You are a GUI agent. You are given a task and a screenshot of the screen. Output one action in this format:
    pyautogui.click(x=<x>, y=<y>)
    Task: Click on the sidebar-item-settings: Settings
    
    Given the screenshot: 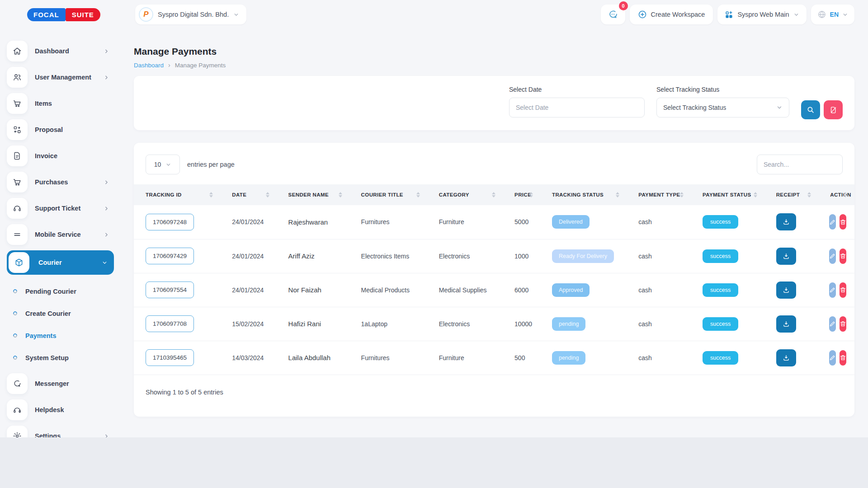 What is the action you would take?
    pyautogui.click(x=61, y=432)
    